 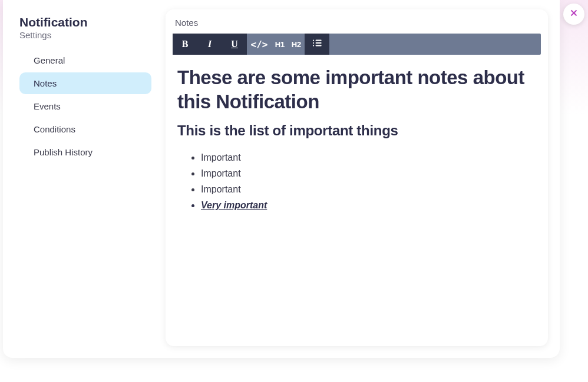 What do you see at coordinates (357, 21) in the screenshot?
I see `panel-header: Notes` at bounding box center [357, 21].